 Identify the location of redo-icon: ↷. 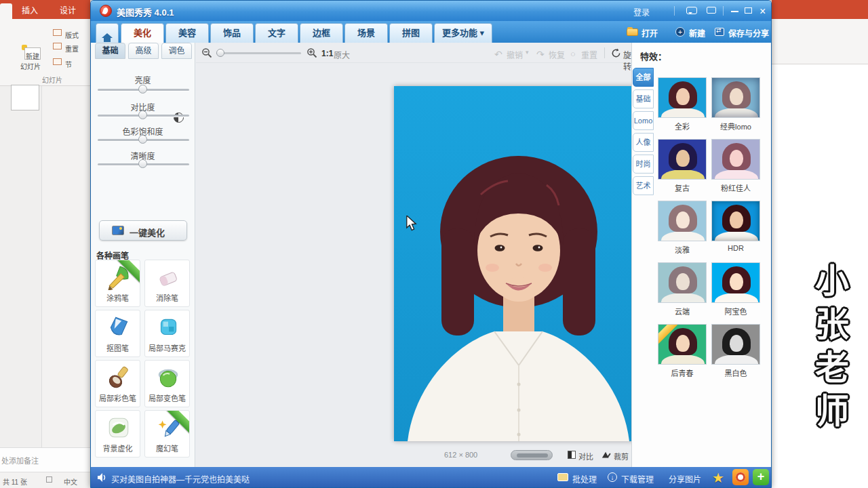
(540, 54).